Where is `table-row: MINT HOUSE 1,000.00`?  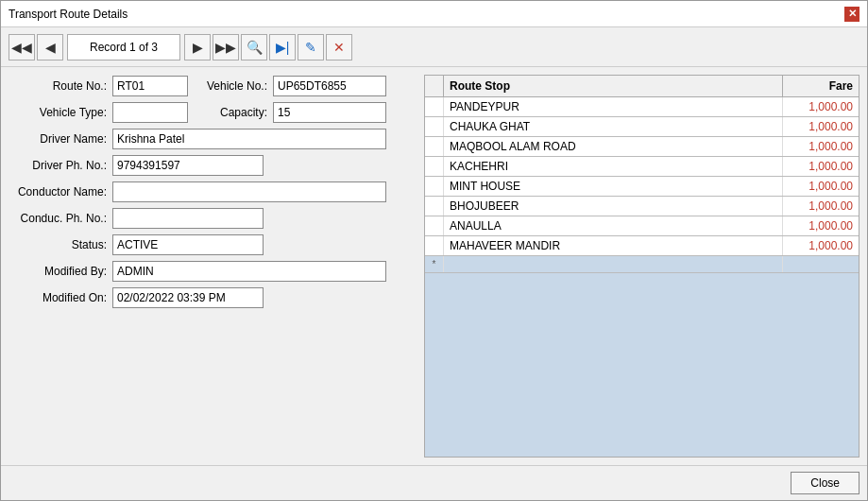 table-row: MINT HOUSE 1,000.00 is located at coordinates (642, 187).